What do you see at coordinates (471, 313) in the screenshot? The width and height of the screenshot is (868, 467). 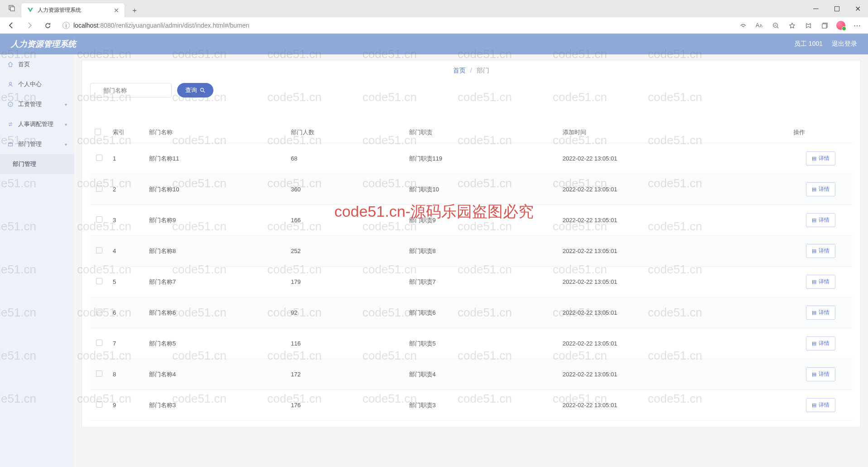 I see `table-row: 6 部门名称6 92 部门职责6 2022-02-22 13:05:01 ▤详情` at bounding box center [471, 313].